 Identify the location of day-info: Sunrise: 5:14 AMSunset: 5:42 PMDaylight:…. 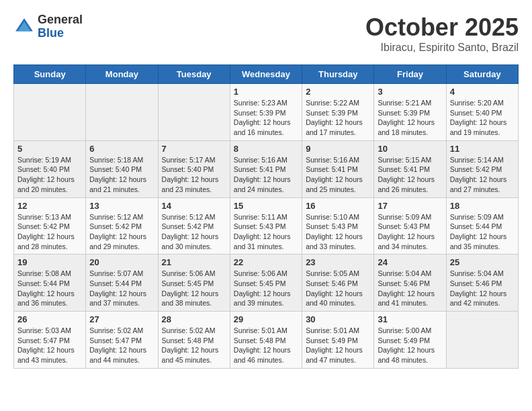
(482, 175).